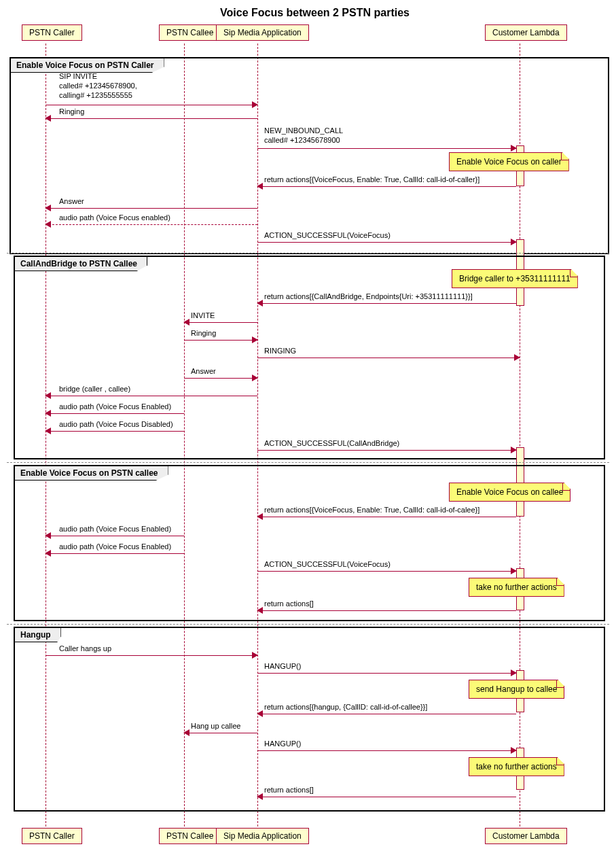 This screenshot has height=853, width=616. Describe the element at coordinates (387, 707) in the screenshot. I see `msg-return-hangup: return actions[{hangup, {CallID: call-id…` at that location.